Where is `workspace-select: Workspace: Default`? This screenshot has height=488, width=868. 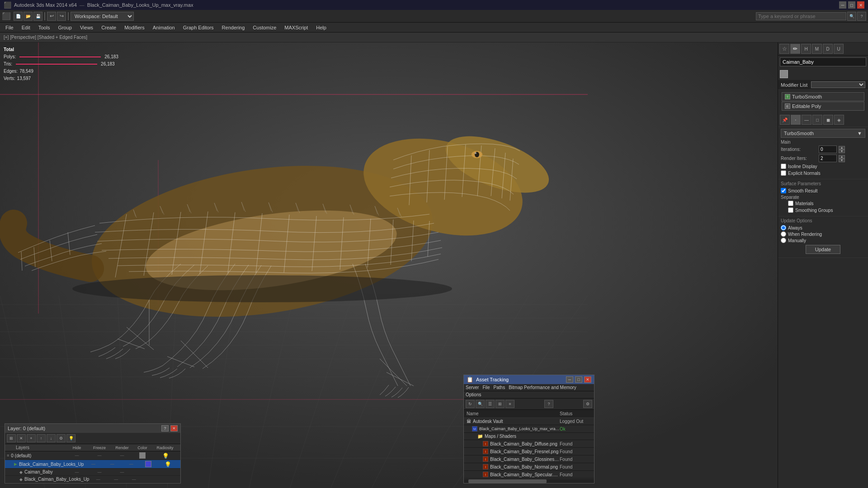 workspace-select: Workspace: Default is located at coordinates (102, 16).